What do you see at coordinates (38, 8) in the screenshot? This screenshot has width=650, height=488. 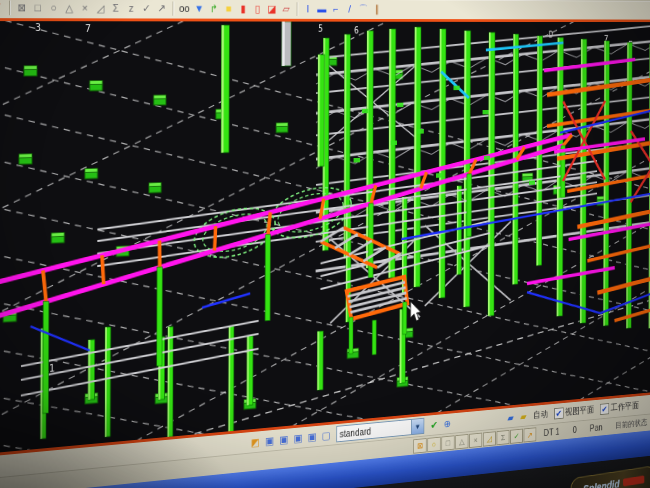 I see `snap-any-position-icon: □` at bounding box center [38, 8].